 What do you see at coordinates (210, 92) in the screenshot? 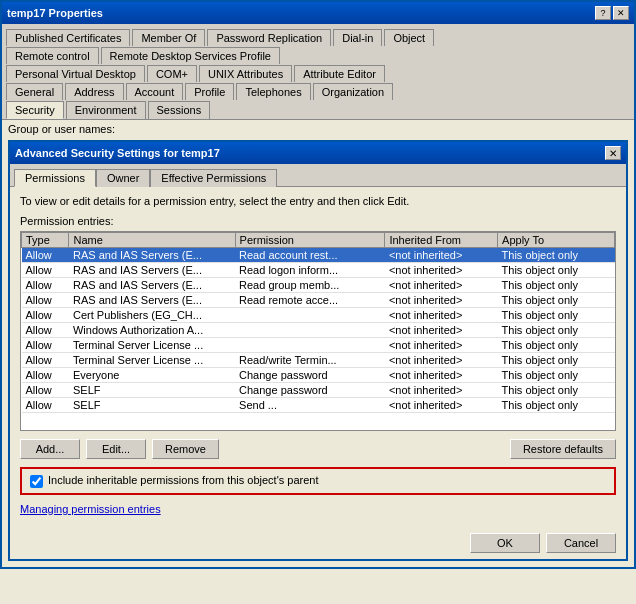
I see `tab-profile: Profile` at bounding box center [210, 92].